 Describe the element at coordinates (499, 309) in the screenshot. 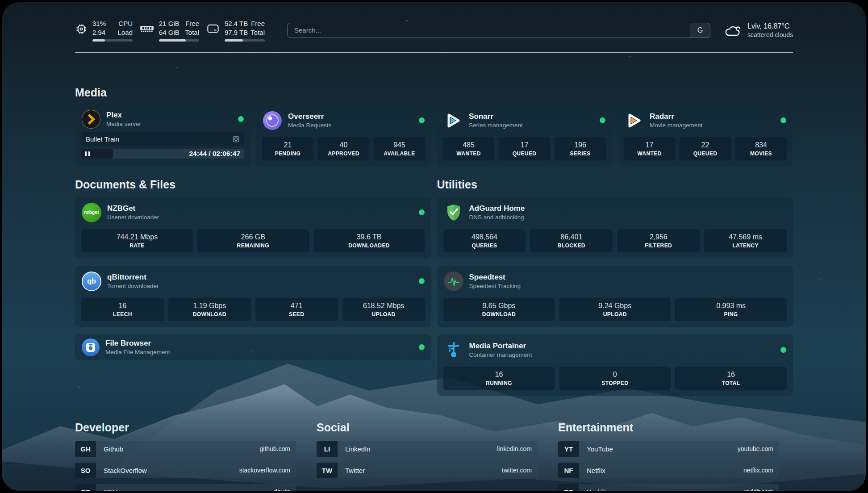

I see `stat-box: 9.65 GbpsDOWNLOAD` at that location.